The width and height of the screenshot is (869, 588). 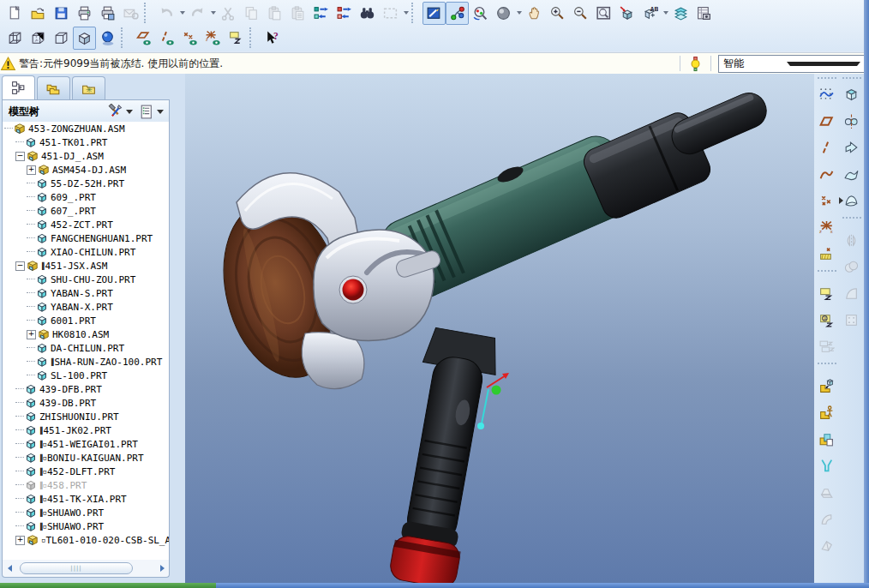 What do you see at coordinates (74, 197) in the screenshot?
I see `tree-node-label: 609_.PRT` at bounding box center [74, 197].